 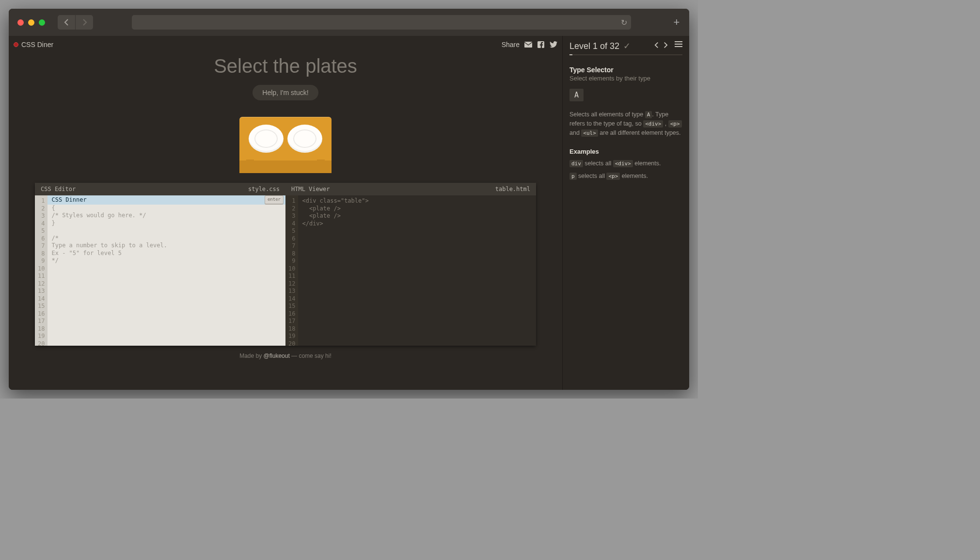 I want to click on help-button: Help, I'm stuck!, so click(x=285, y=93).